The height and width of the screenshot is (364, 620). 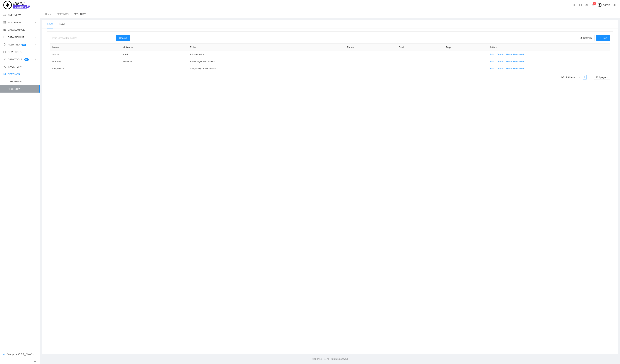 I want to click on col-email: Email, so click(x=420, y=47).